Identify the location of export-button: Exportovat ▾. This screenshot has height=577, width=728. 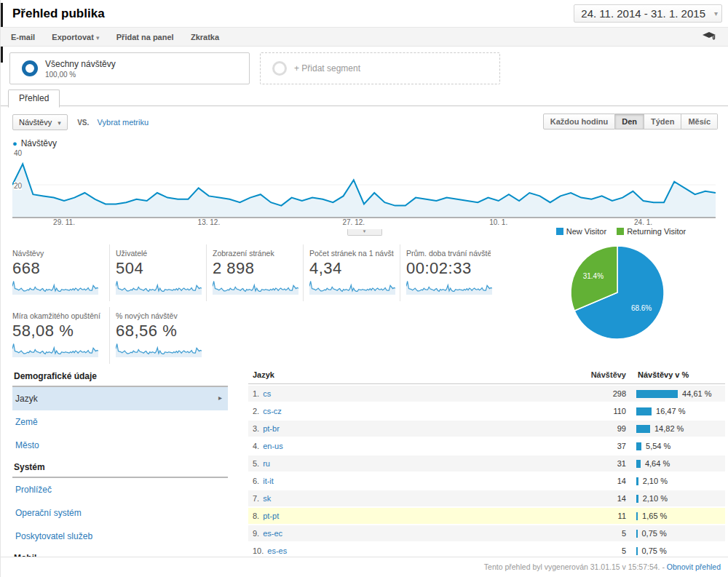
(76, 37).